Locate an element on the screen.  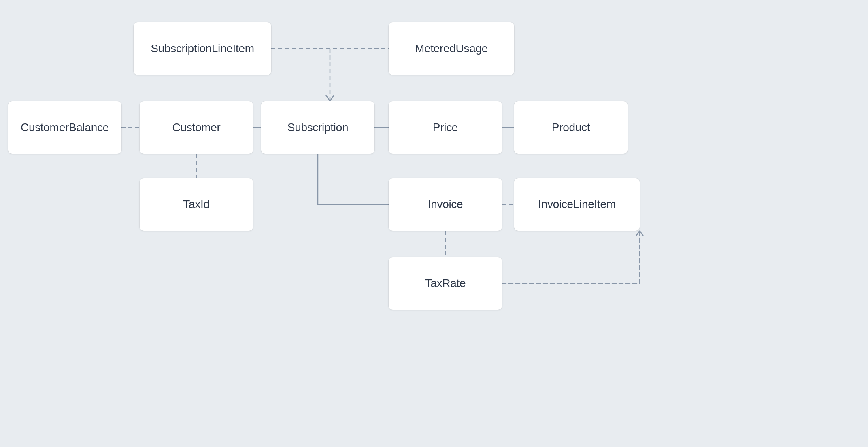
node-taxid: TaxId is located at coordinates (196, 204).